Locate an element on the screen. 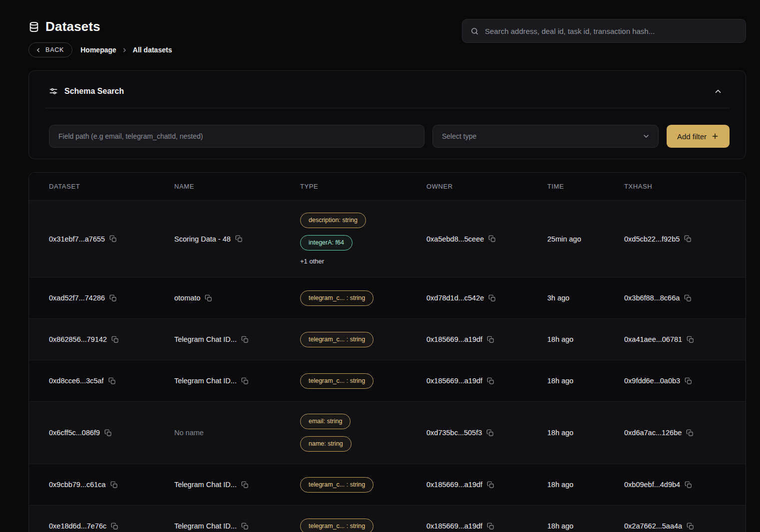 This screenshot has width=760, height=532. txhash-value: 0xd5cb22...f92b5 is located at coordinates (652, 239).